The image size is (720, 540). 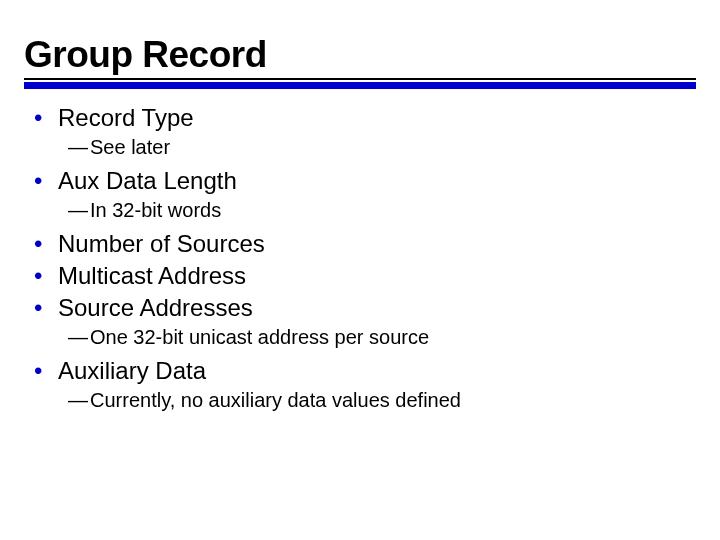 What do you see at coordinates (364, 118) in the screenshot?
I see `list-item: • Record Type` at bounding box center [364, 118].